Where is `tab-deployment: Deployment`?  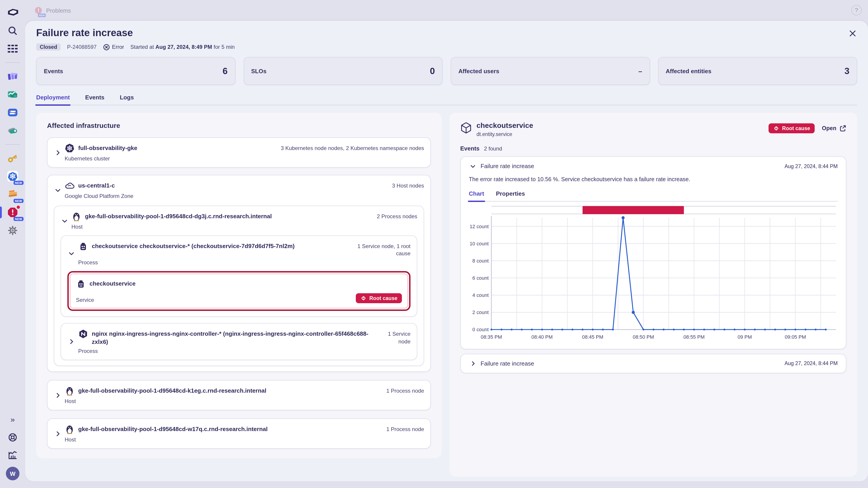
tab-deployment: Deployment is located at coordinates (53, 99).